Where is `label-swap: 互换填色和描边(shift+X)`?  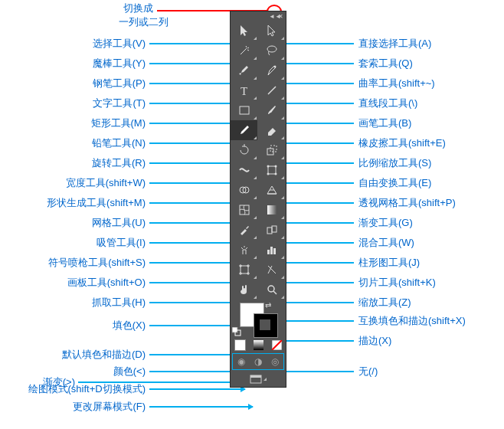 label-swap: 互换填色和描边(shift+X) is located at coordinates (412, 321).